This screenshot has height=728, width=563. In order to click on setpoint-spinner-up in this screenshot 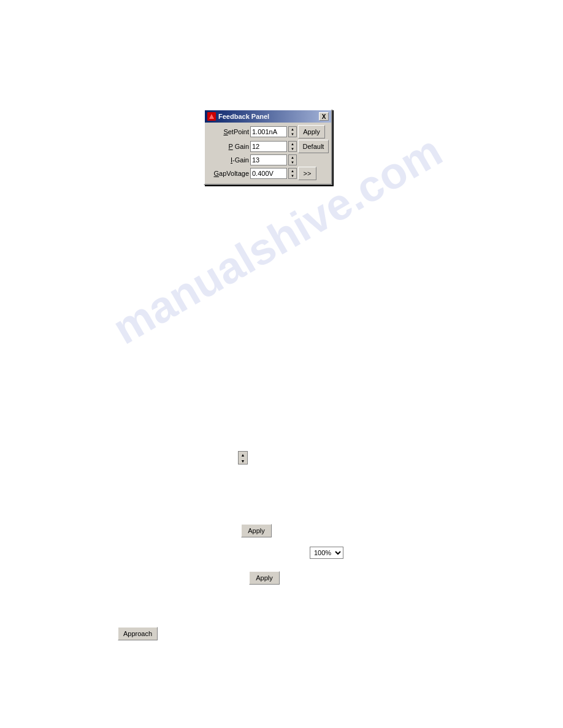, I will do `click(293, 129)`.